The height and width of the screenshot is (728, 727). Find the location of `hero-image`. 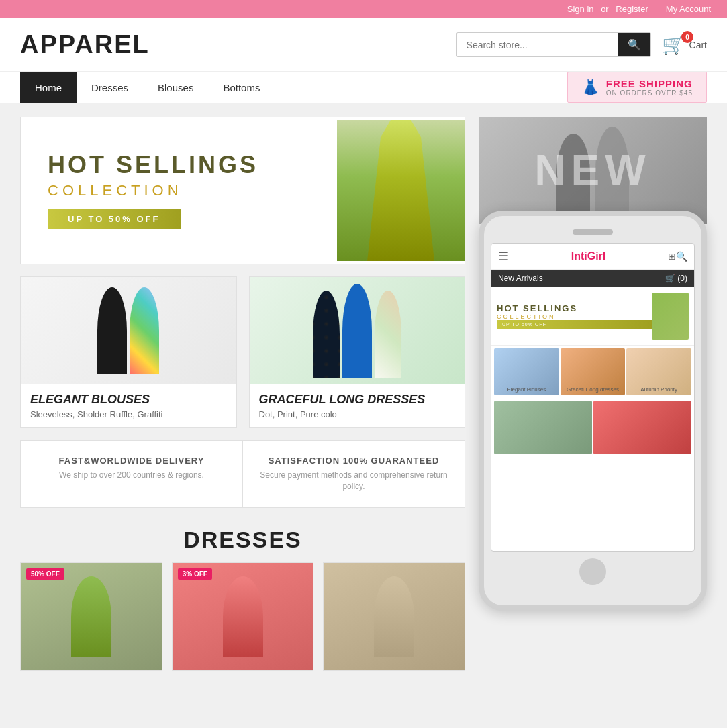

hero-image is located at coordinates (401, 191).